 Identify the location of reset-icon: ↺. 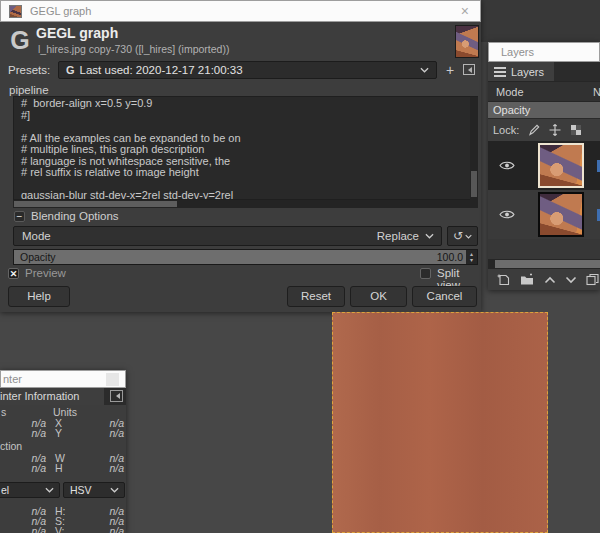
(458, 236).